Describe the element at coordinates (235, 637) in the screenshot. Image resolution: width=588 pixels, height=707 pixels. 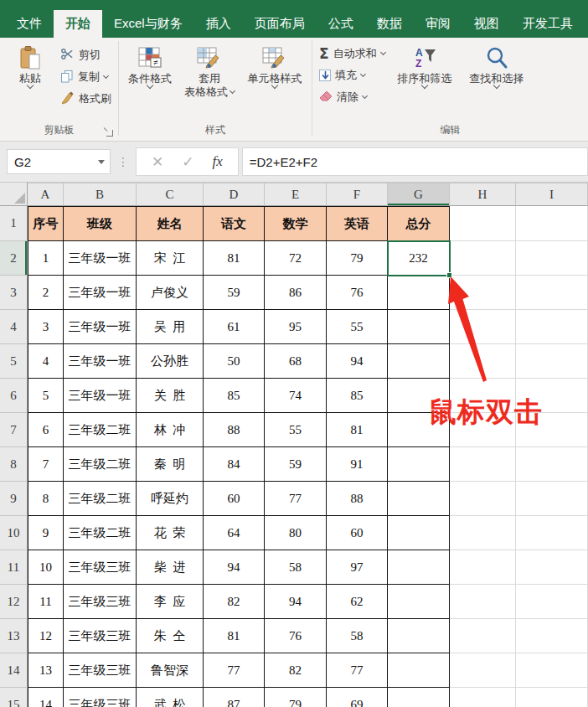
I see `cell-D13: 81` at that location.